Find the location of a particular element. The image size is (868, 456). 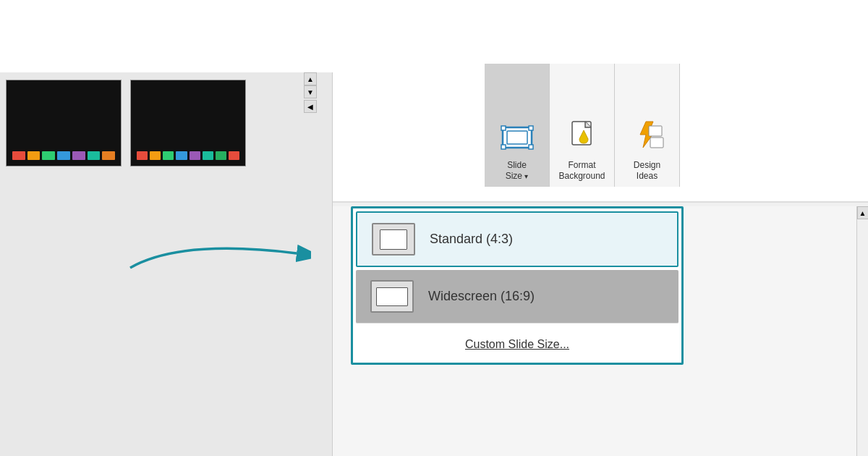

design-ideas-icon is located at coordinates (647, 138).